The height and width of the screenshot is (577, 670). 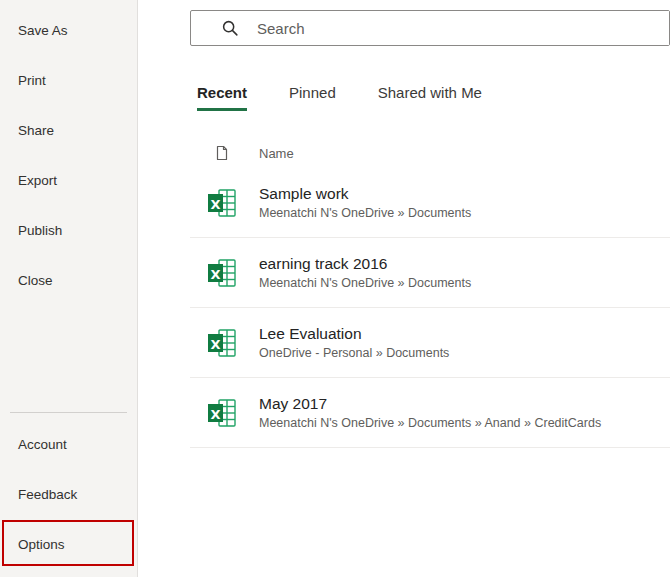 I want to click on file-row: X earning track 2016 Meenatchi N's OneDr…, so click(x=430, y=273).